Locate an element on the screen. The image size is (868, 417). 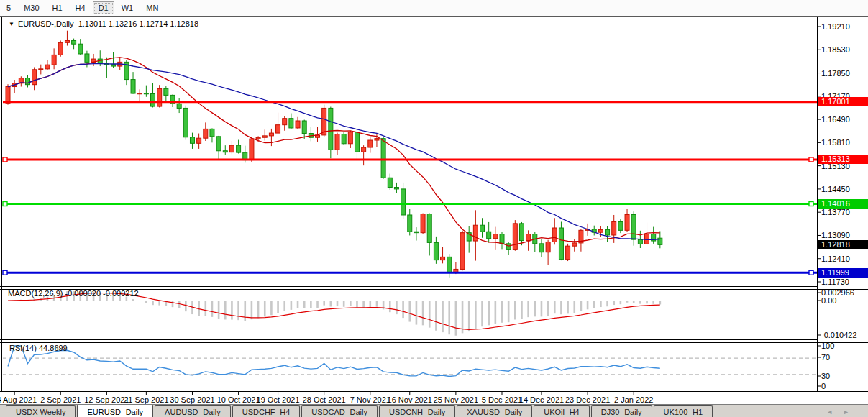
tab-uk100-h1: UK100- H1 is located at coordinates (683, 411).